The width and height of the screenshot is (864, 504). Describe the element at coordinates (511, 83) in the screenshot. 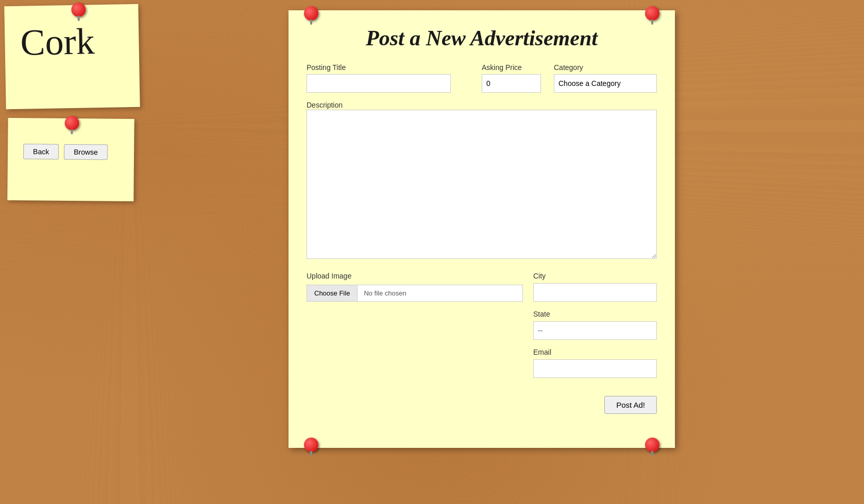

I see `asking-price-input` at that location.